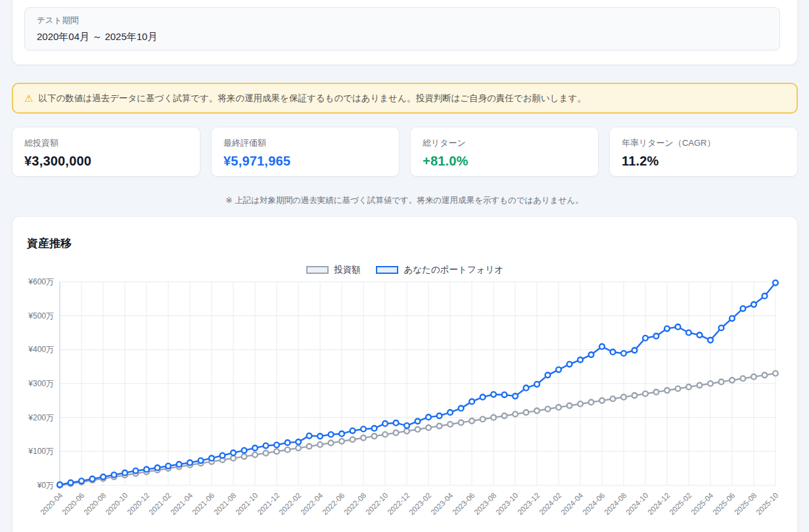  Describe the element at coordinates (703, 143) in the screenshot. I see `stat-label: 年率リターン（CAGR）` at that location.